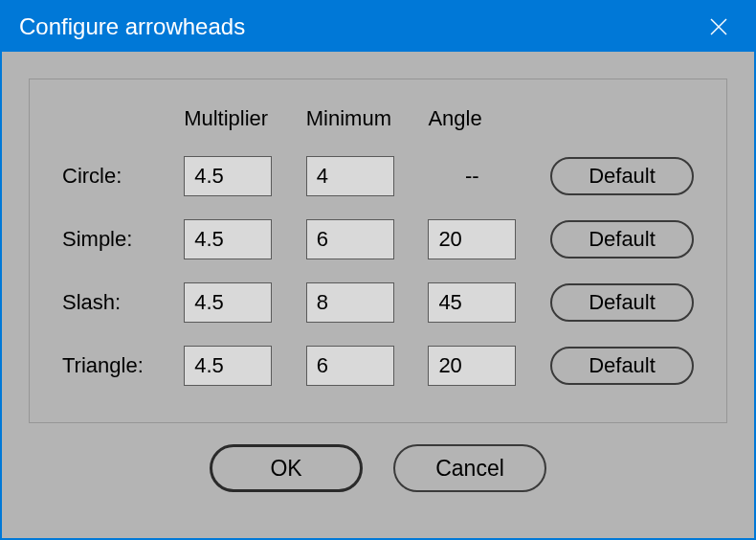 The width and height of the screenshot is (756, 540). What do you see at coordinates (489, 131) in the screenshot?
I see `header-angle: Angle` at bounding box center [489, 131].